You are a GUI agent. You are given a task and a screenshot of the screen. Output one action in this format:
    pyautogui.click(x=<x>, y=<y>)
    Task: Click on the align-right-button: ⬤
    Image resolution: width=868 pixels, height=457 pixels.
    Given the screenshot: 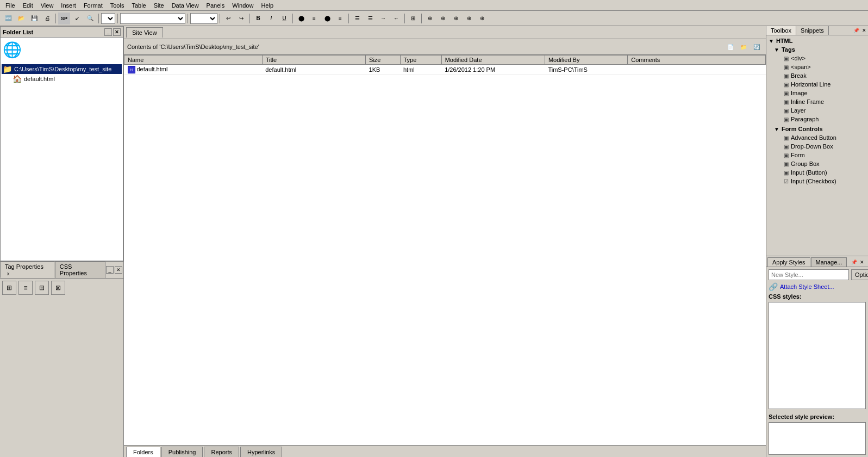 What is the action you would take?
    pyautogui.click(x=327, y=18)
    